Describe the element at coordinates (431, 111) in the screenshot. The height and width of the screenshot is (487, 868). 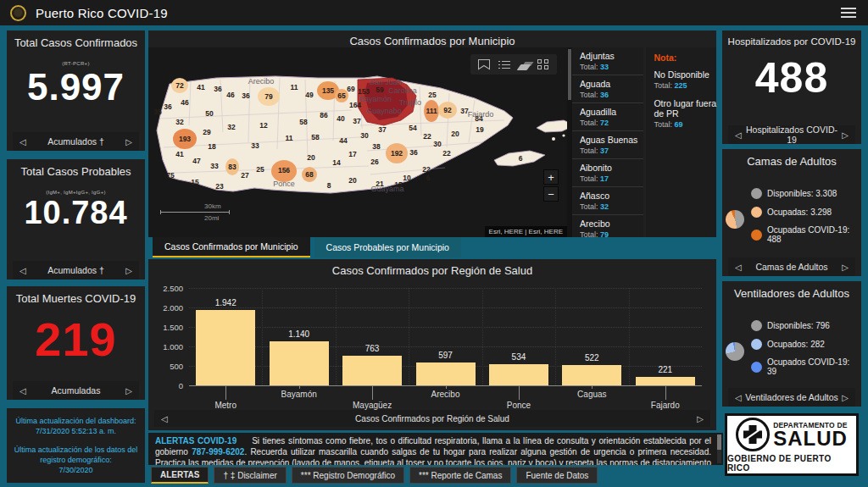
I see `map-municipality-value: 111` at that location.